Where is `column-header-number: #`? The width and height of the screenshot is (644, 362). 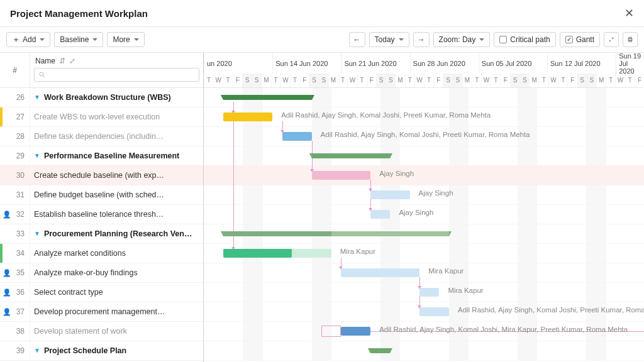 column-header-number: # is located at coordinates (15, 70).